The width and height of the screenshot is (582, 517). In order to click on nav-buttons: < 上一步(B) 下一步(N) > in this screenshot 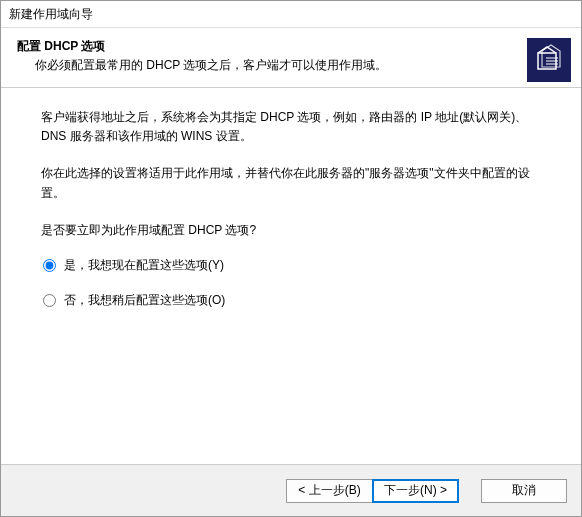, I will do `click(372, 491)`.